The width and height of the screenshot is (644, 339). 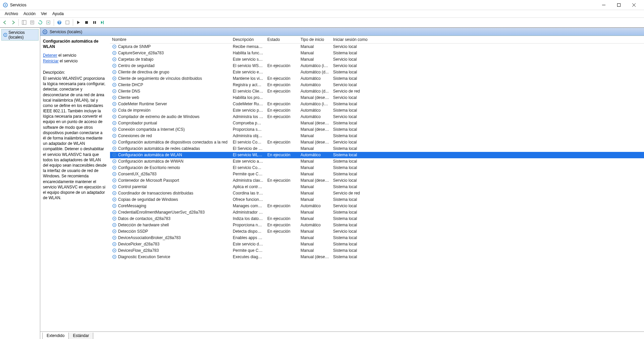 I want to click on minimize-button, so click(x=604, y=5).